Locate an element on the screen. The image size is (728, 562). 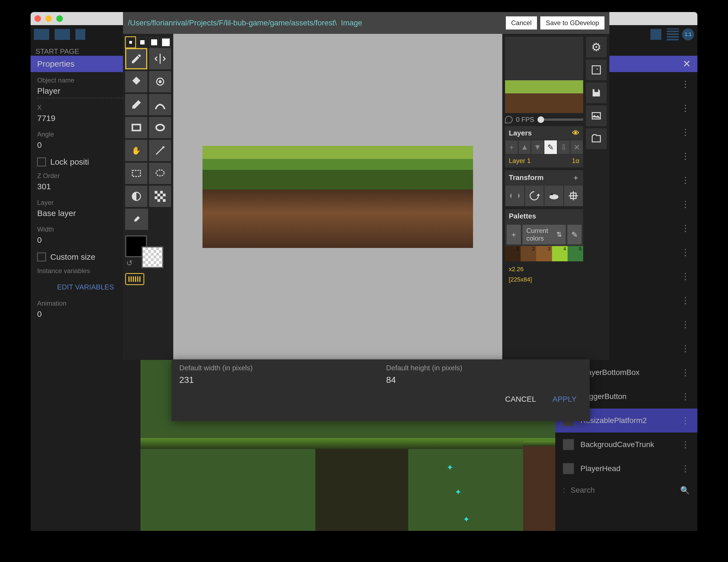
add-layer-icon: ＋ is located at coordinates (511, 147).